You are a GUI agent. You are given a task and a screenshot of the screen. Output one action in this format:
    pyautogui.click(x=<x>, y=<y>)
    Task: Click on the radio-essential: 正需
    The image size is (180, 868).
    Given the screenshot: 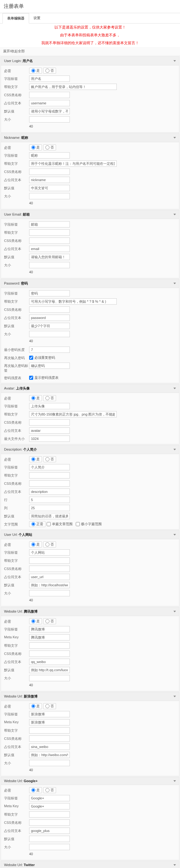 What is the action you would take?
    pyautogui.click(x=37, y=524)
    